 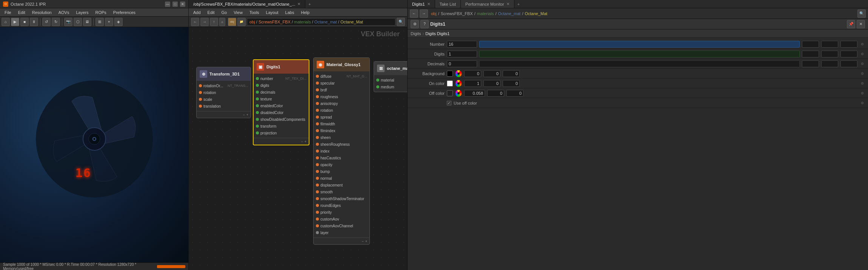 I want to click on digits-slider, so click(x=639, y=54).